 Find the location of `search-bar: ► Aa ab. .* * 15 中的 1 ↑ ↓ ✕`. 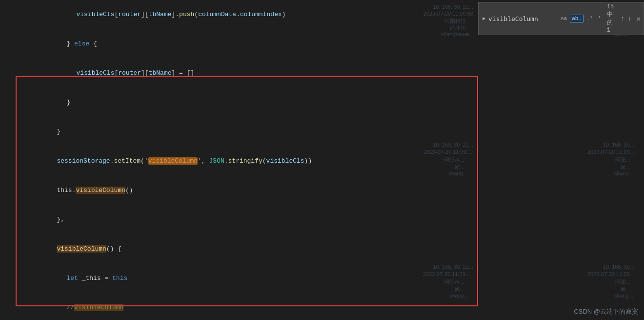

search-bar: ► Aa ab. .* * 15 中的 1 ↑ ↓ ✕ is located at coordinates (561, 19).